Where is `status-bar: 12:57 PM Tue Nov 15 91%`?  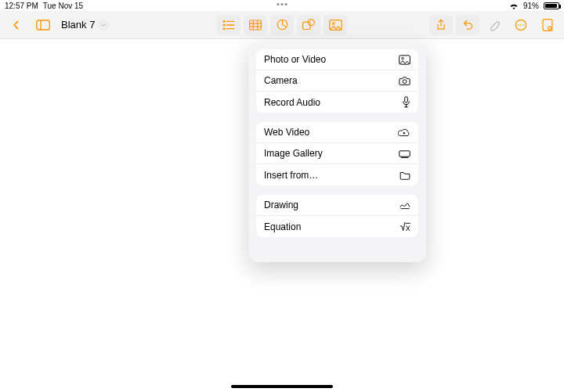 status-bar: 12:57 PM Tue Nov 15 91% is located at coordinates (282, 5).